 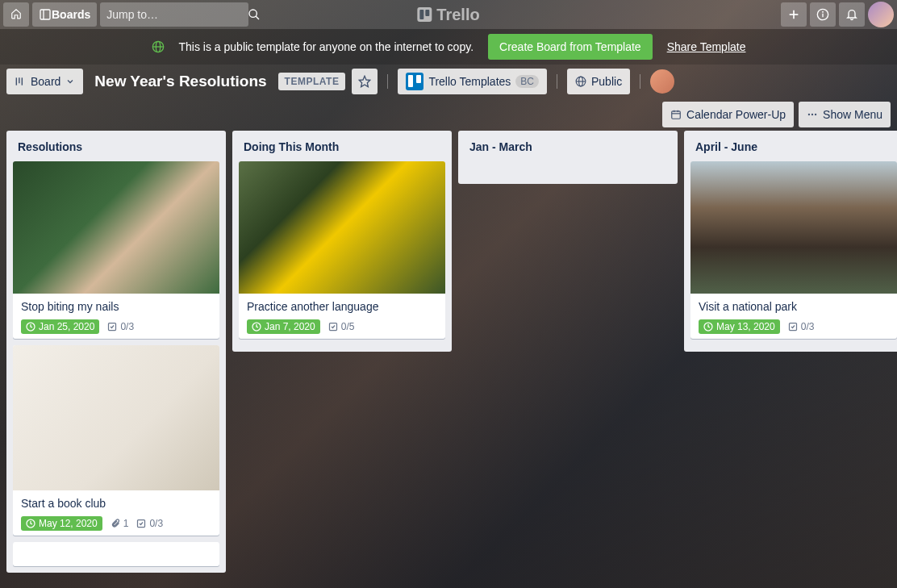 What do you see at coordinates (448, 81) in the screenshot?
I see `board-header: Board New Year's Resolutions TEMPLATE Tr…` at bounding box center [448, 81].